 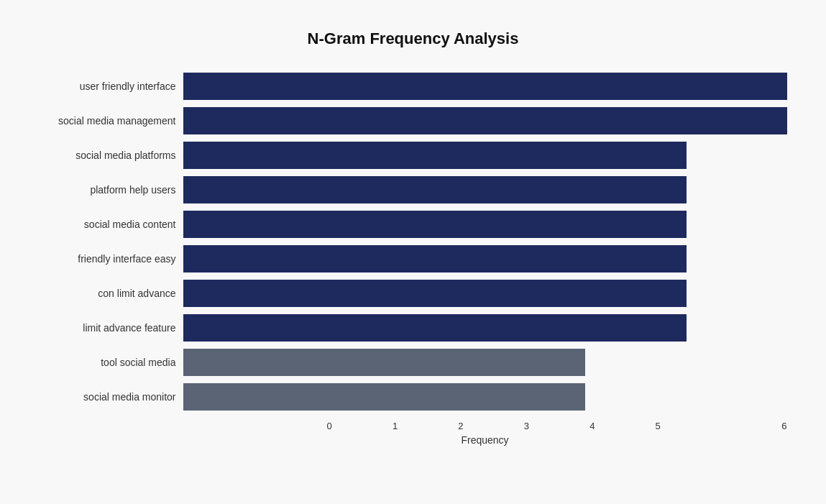 I want to click on bar-label: limit advance feature, so click(x=111, y=328).